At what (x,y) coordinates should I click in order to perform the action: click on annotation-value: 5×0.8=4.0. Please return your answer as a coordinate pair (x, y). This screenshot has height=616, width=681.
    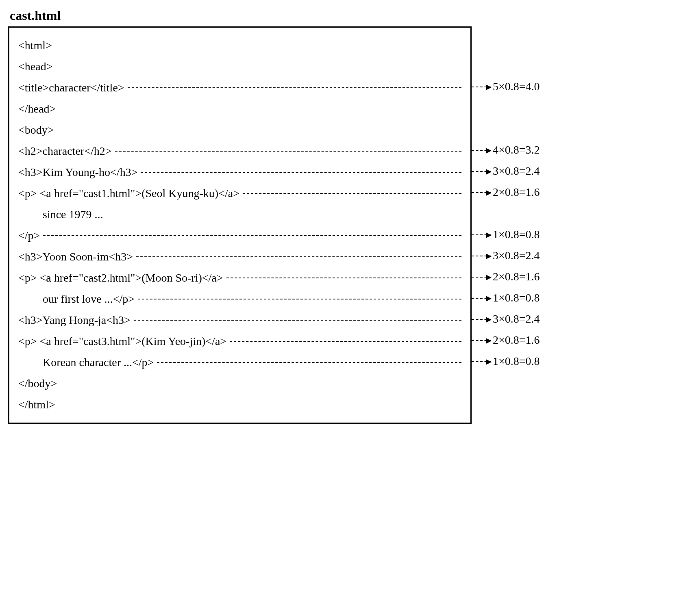
    Looking at the image, I should click on (516, 87).